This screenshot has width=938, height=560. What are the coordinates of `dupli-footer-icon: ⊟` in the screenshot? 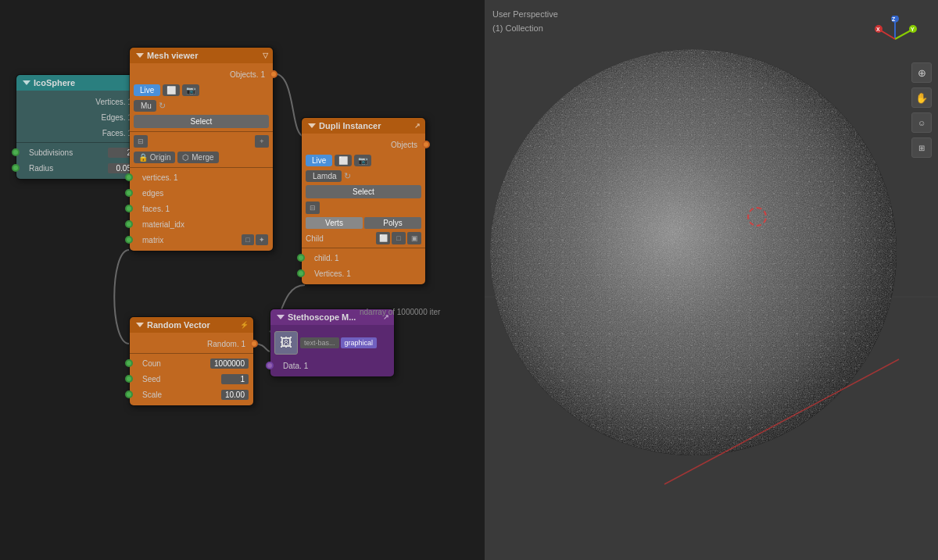 It's located at (313, 208).